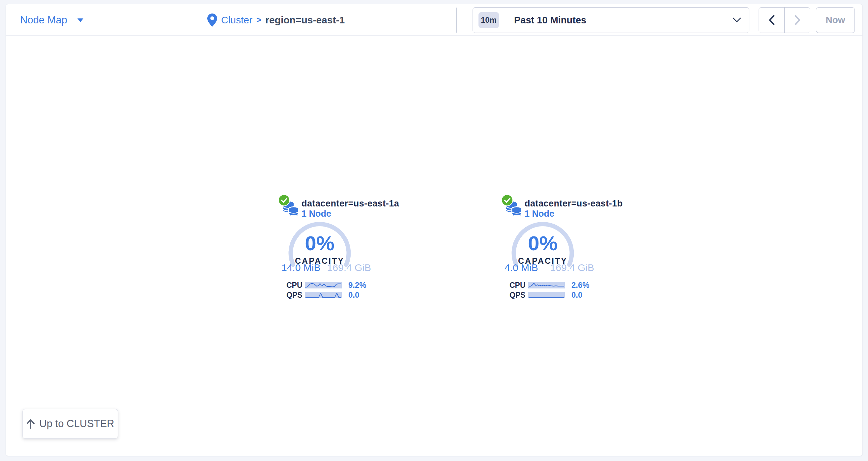 The width and height of the screenshot is (868, 461). Describe the element at coordinates (434, 20) in the screenshot. I see `header-bar: Node Map Cluster > region=us-east-1 10m …` at that location.